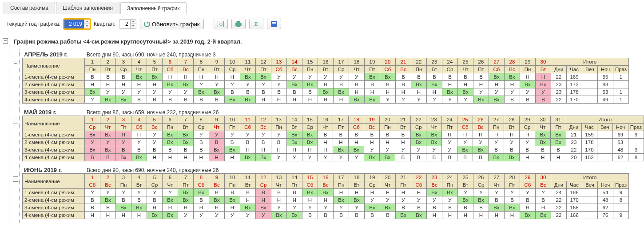 The image size is (644, 232). I want to click on tab-0: Состав режима, so click(29, 8).